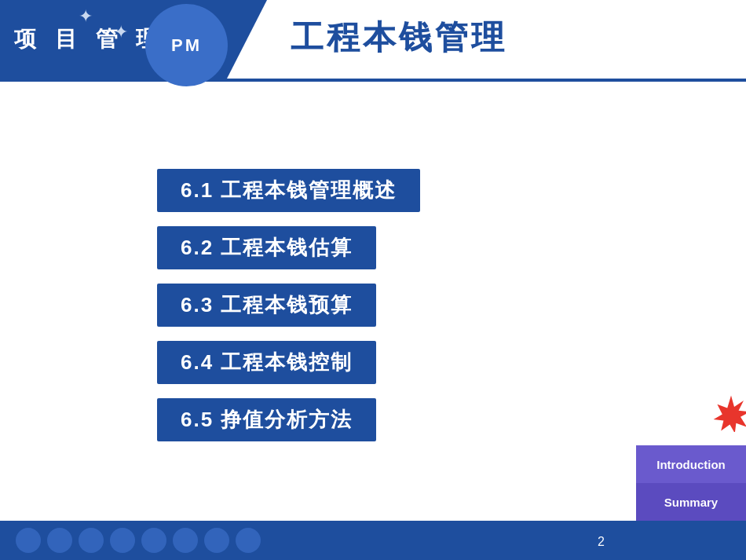 Image resolution: width=746 pixels, height=560 pixels. What do you see at coordinates (187, 46) in the screenshot?
I see `pm-circle: PM` at bounding box center [187, 46].